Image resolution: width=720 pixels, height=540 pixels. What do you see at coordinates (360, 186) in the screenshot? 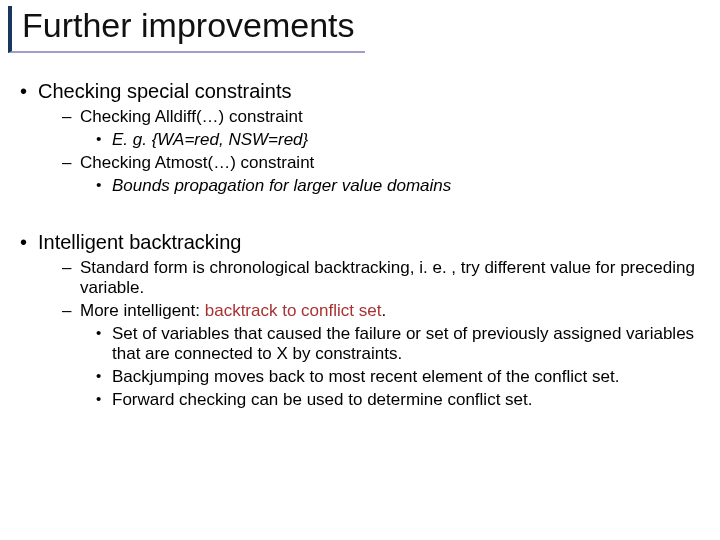
I see `bullet-atmost-example: Bounds propagation for larger value doma…` at bounding box center [360, 186].